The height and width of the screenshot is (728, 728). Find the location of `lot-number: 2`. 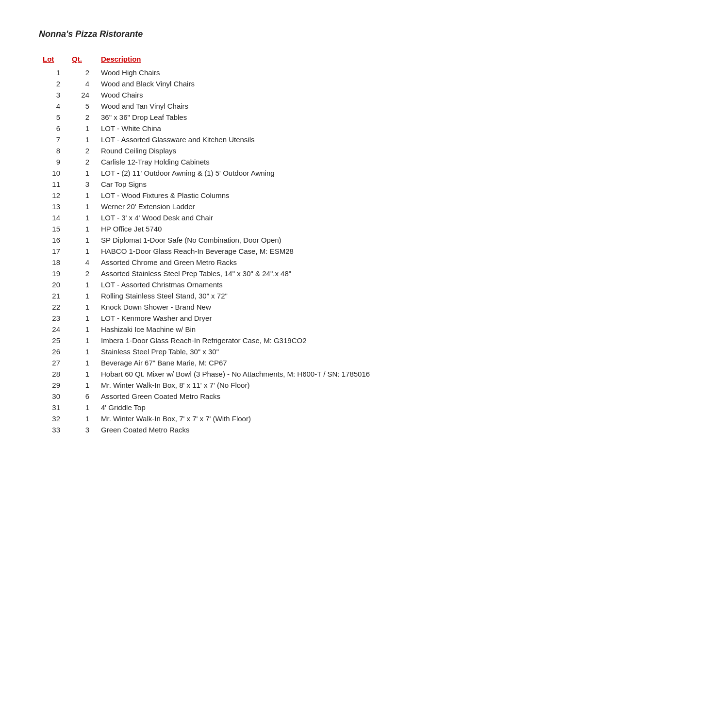

lot-number: 2 is located at coordinates (53, 83).